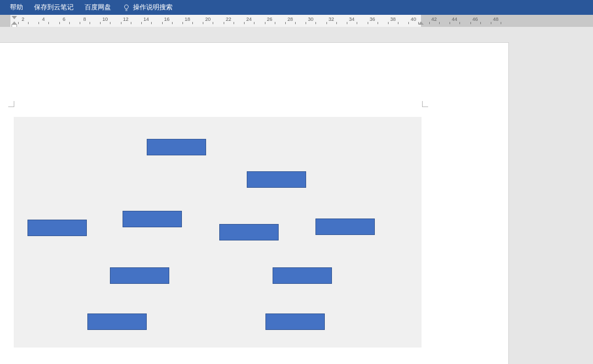 The width and height of the screenshot is (593, 364). What do you see at coordinates (297, 21) in the screenshot?
I see `horizontal-ruler: 2468101214161820222426283032343638404244…` at bounding box center [297, 21].